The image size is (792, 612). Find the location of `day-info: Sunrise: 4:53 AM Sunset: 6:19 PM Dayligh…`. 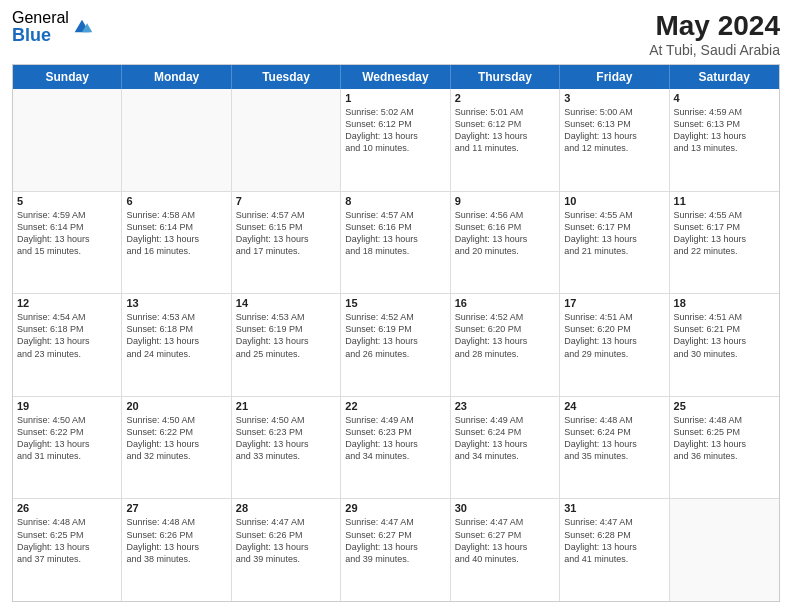

day-info: Sunrise: 4:53 AM Sunset: 6:19 PM Dayligh… is located at coordinates (286, 336).